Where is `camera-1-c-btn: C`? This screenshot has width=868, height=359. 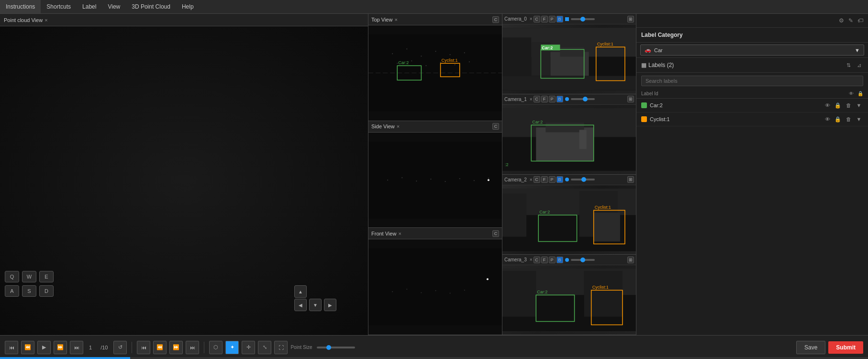
camera-1-c-btn: C is located at coordinates (537, 99).